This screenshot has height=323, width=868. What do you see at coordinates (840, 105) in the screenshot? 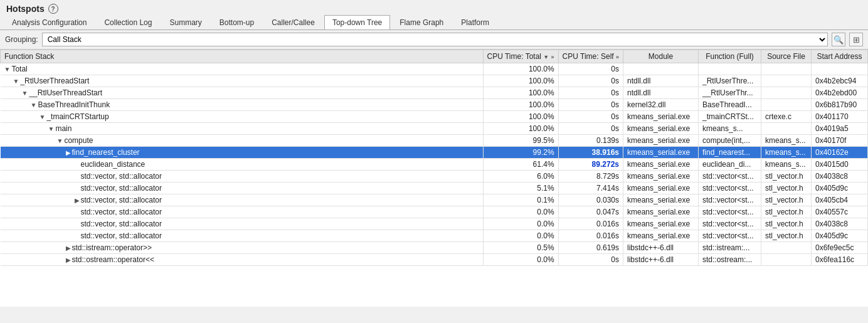
I see `start-address-cell: 0x6b817b90` at bounding box center [840, 105].